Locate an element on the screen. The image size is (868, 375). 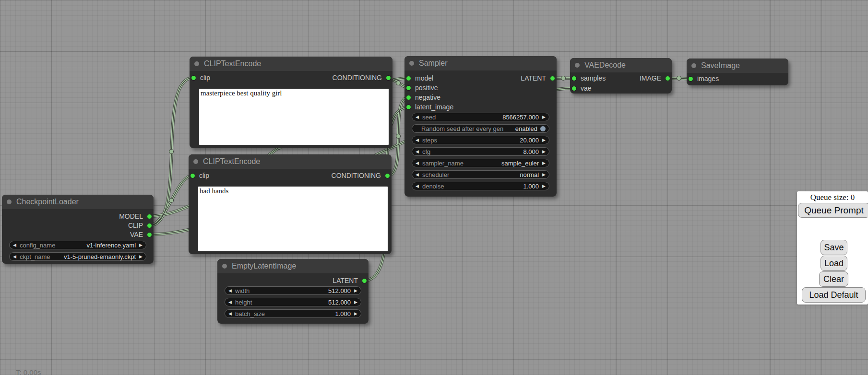
save-button: Save is located at coordinates (834, 247).